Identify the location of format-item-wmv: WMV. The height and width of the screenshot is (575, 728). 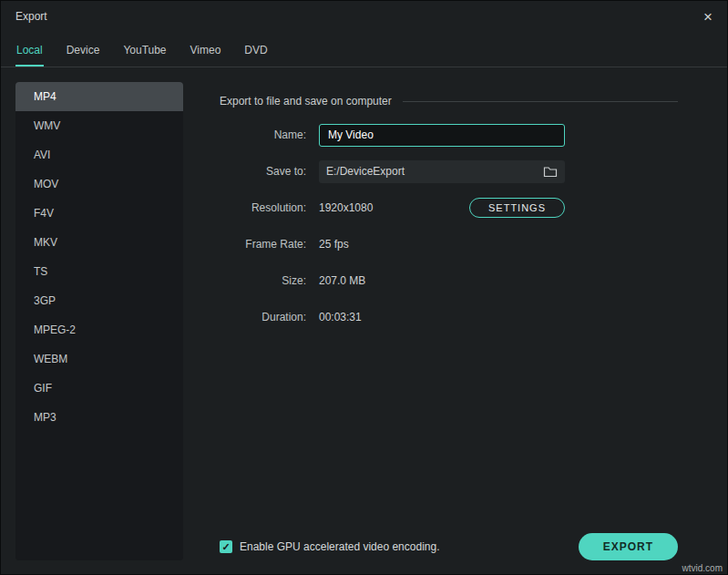
(99, 126).